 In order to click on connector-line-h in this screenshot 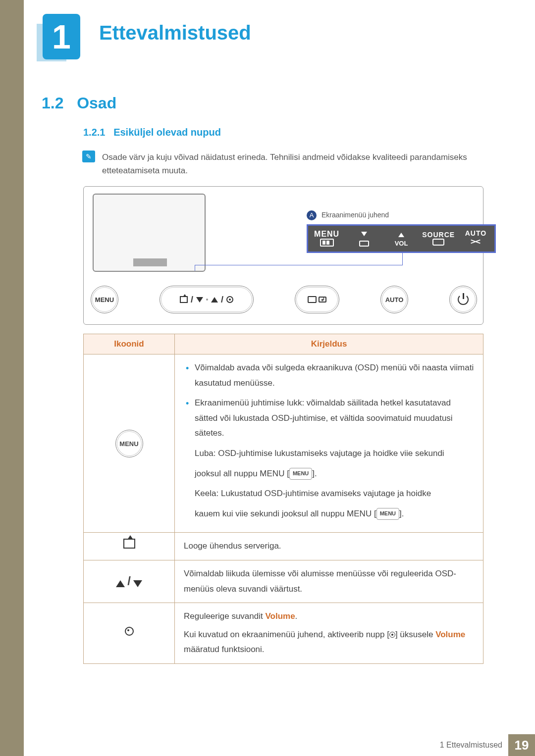, I will do `click(299, 265)`.